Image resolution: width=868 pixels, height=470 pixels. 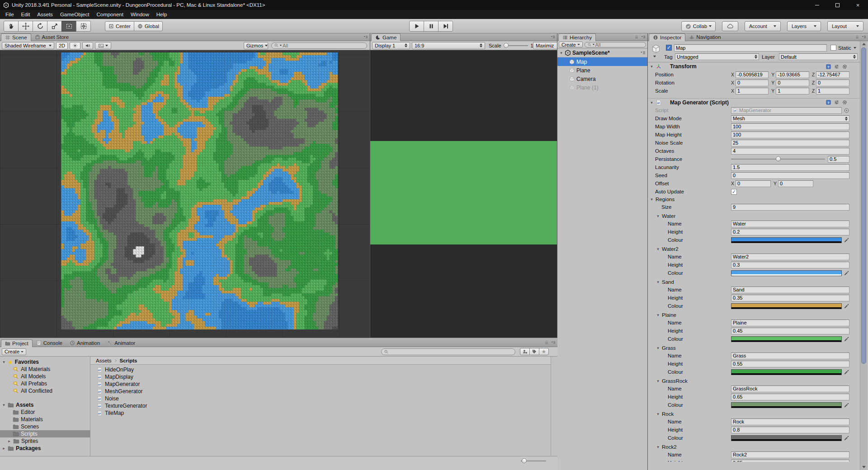 What do you see at coordinates (148, 26) in the screenshot?
I see `space-global-button: Global` at bounding box center [148, 26].